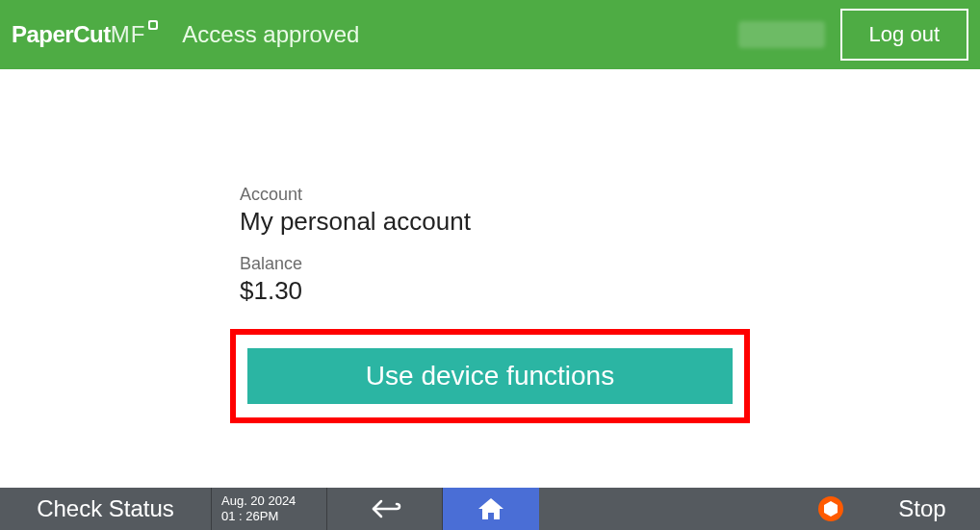 This screenshot has width=980, height=530. What do you see at coordinates (460, 35) in the screenshot?
I see `access-status: Access approved` at bounding box center [460, 35].